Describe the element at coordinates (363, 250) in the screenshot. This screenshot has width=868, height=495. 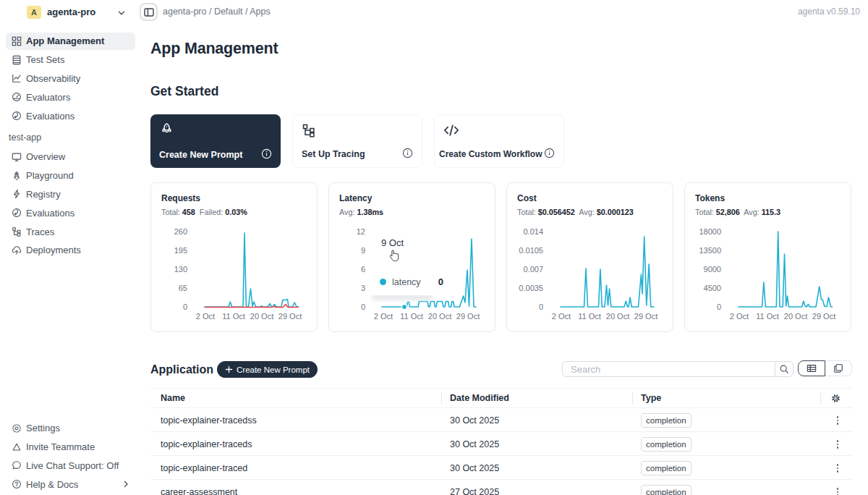
I see `svg-text: 9` at that location.